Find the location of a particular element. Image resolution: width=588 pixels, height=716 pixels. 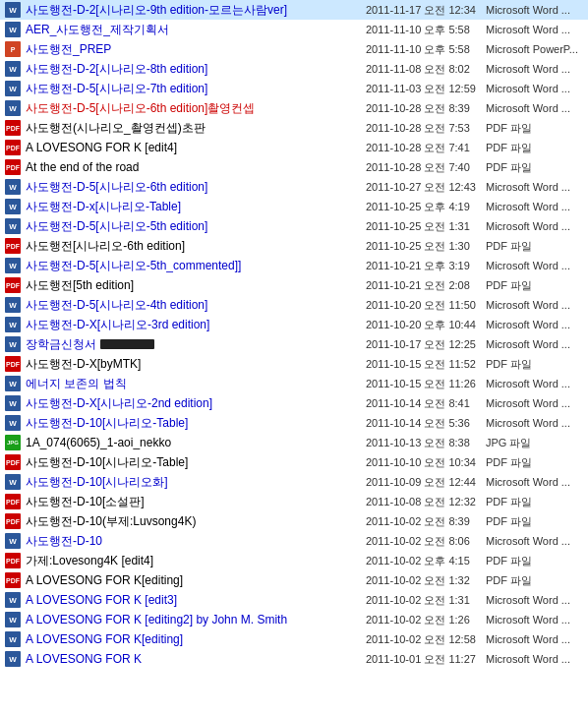

file-date: 2011-10-09 오전 12:44 is located at coordinates (422, 482).